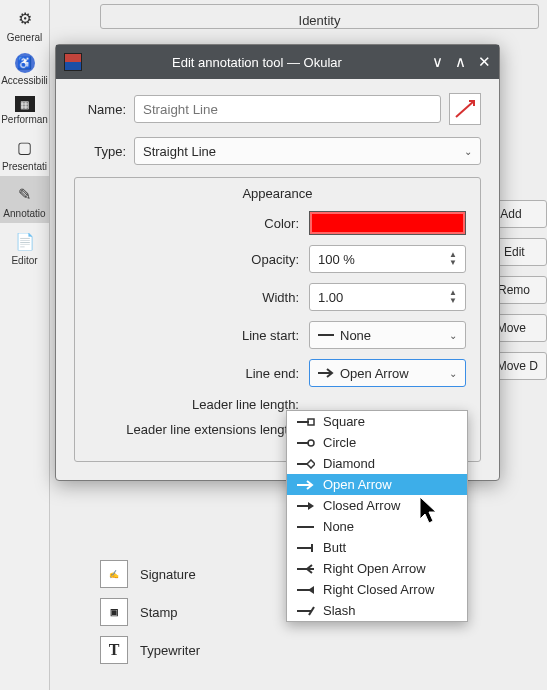 This screenshot has height=690, width=547. I want to click on dropdown-item-square: Square, so click(377, 422).